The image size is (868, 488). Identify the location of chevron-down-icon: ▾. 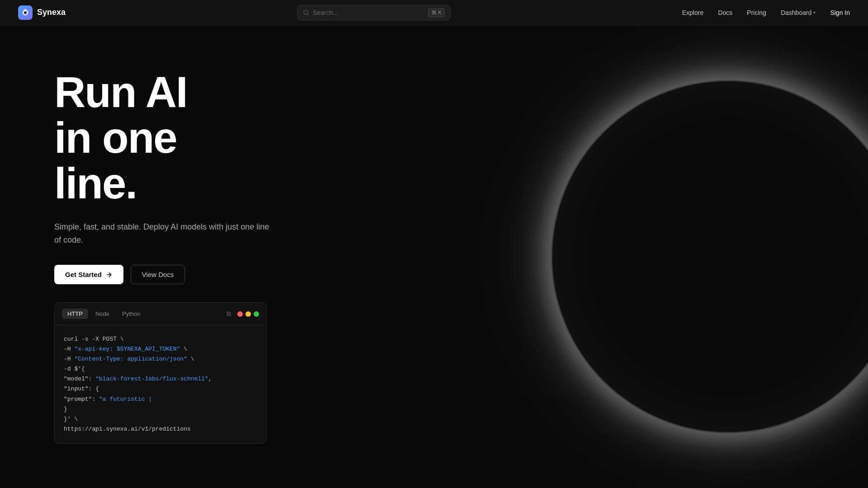
(815, 13).